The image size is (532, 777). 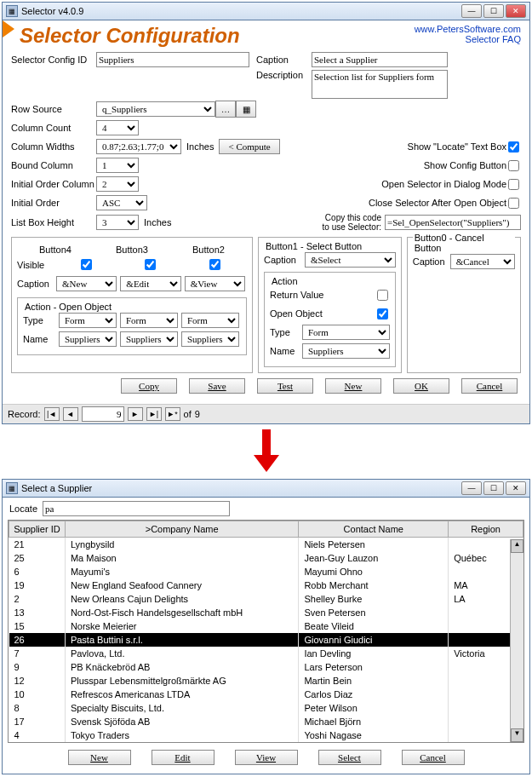 What do you see at coordinates (213, 36) in the screenshot?
I see `page-title: Selector Configuration` at bounding box center [213, 36].